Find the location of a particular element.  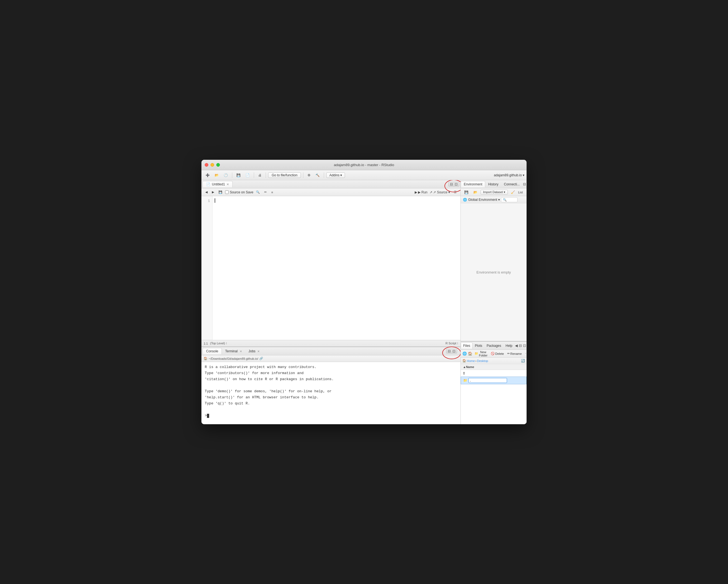

delete-button: 🚫 Delete is located at coordinates (497, 354).